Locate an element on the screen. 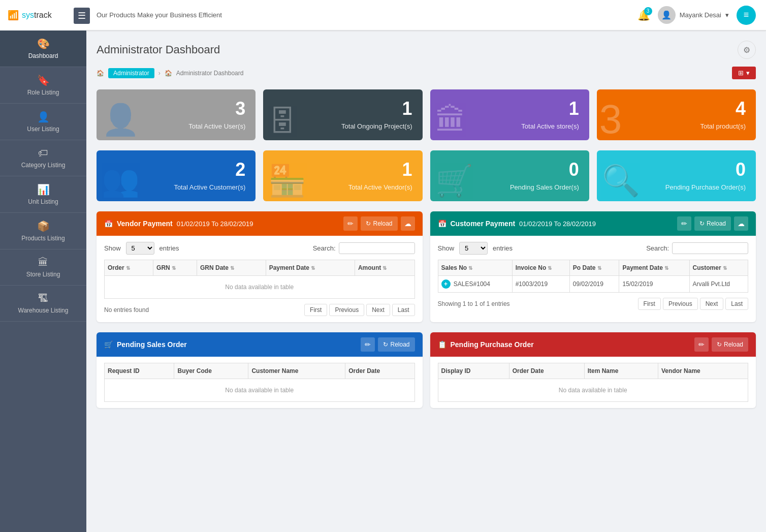  vendor-payment-body: Show 5102550100 entries Search: is located at coordinates (260, 279).